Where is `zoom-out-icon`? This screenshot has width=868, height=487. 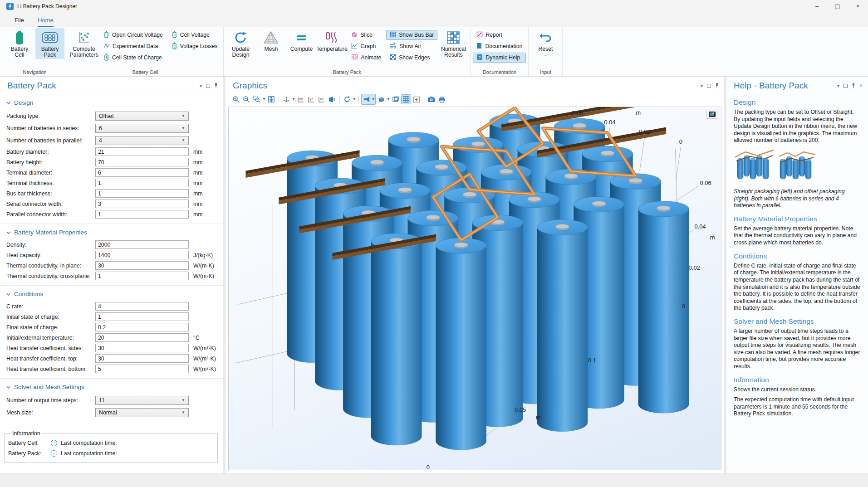 zoom-out-icon is located at coordinates (246, 99).